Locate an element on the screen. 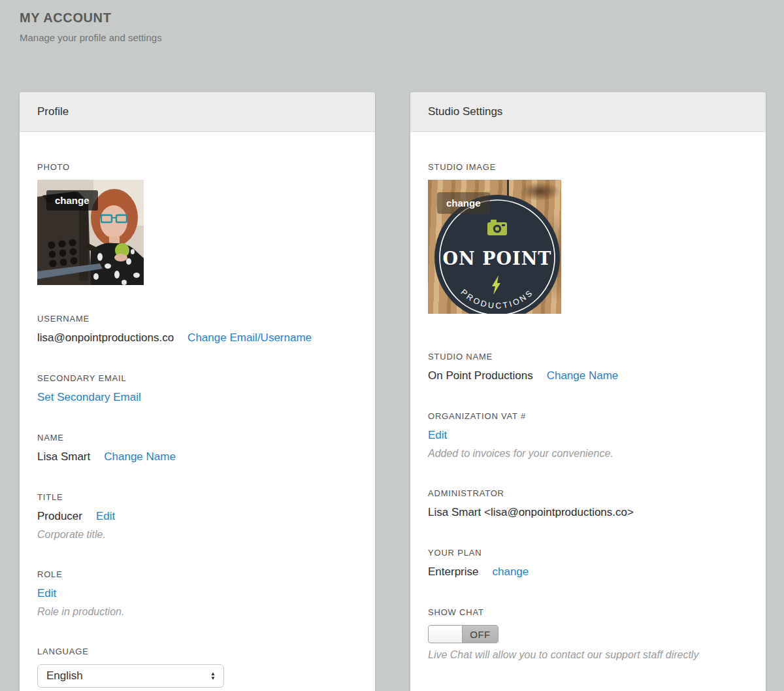  title-value: Producer is located at coordinates (60, 516).